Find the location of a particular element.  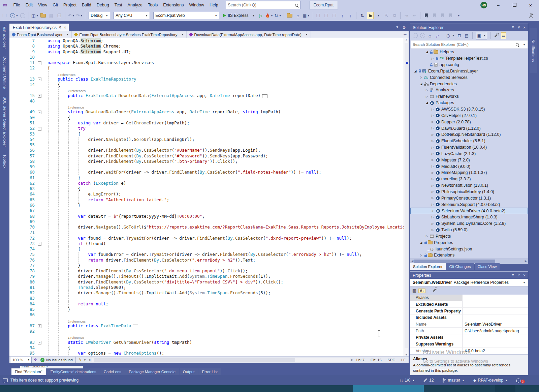

tree-item-app.config: app.config is located at coordinates (469, 65).